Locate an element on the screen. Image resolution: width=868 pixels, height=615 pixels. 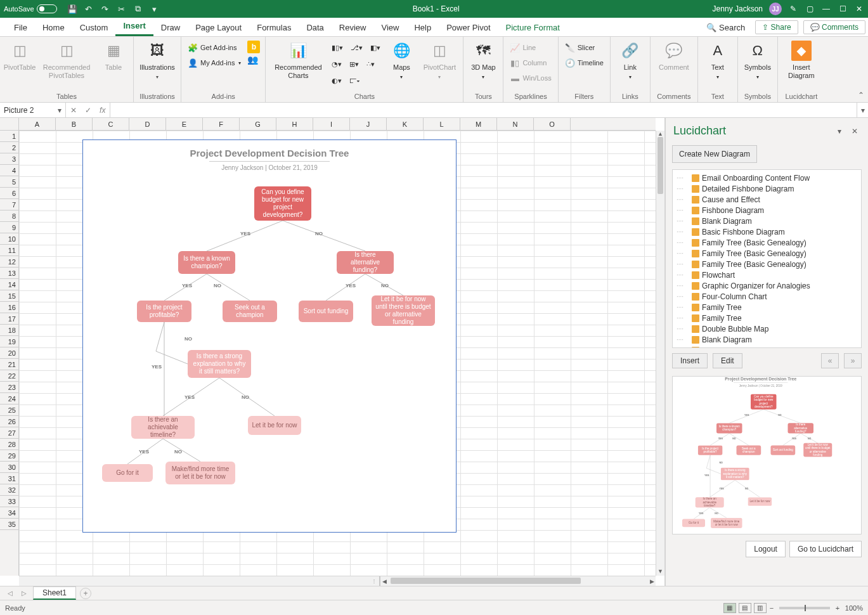
tab-file: File is located at coordinates (20, 28).